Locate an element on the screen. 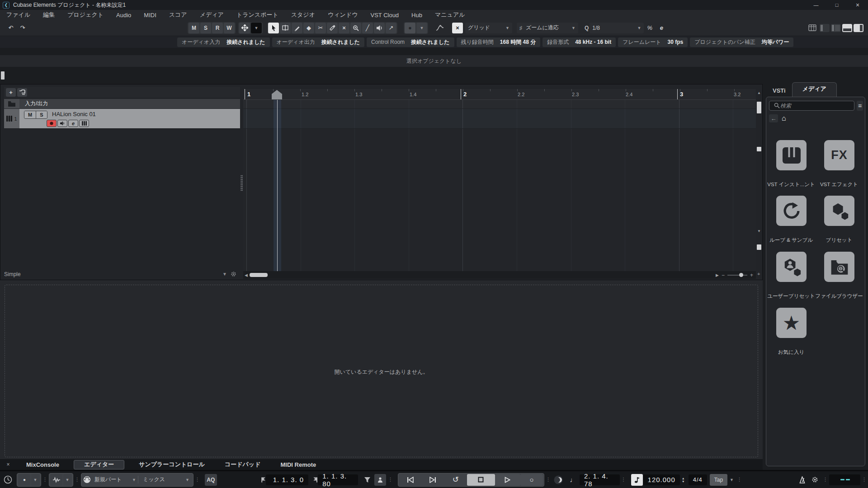 The image size is (868, 488). frame-rate-chip: フレームレート 30 fps is located at coordinates (653, 42).